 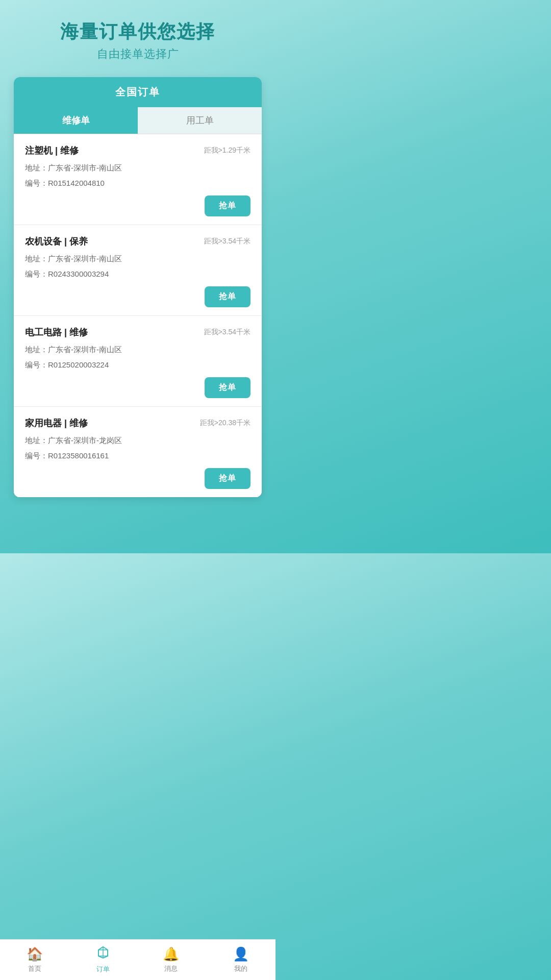 What do you see at coordinates (228, 151) in the screenshot?
I see `order-distance: 距我>1.29千米` at bounding box center [228, 151].